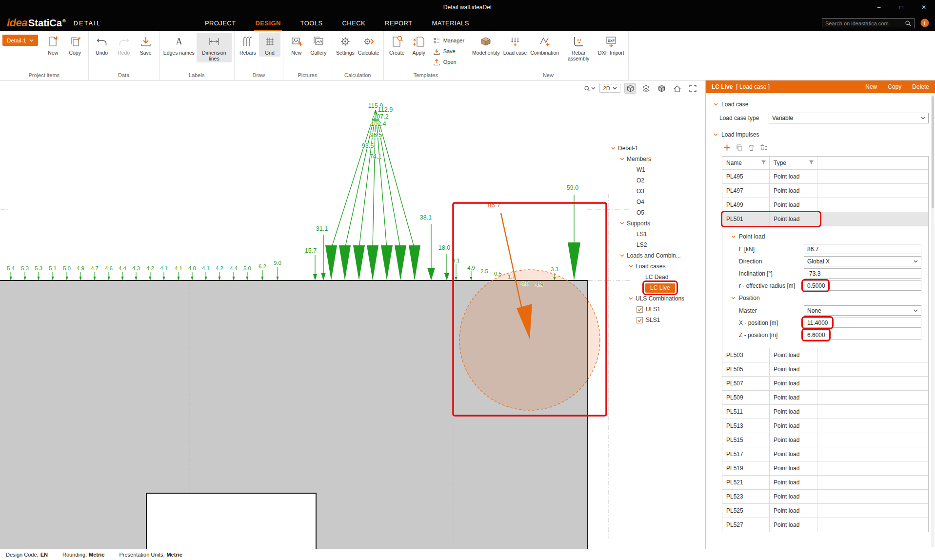 The image size is (935, 560). What do you see at coordinates (658, 213) in the screenshot?
I see `tree-item-o5: O5` at bounding box center [658, 213].